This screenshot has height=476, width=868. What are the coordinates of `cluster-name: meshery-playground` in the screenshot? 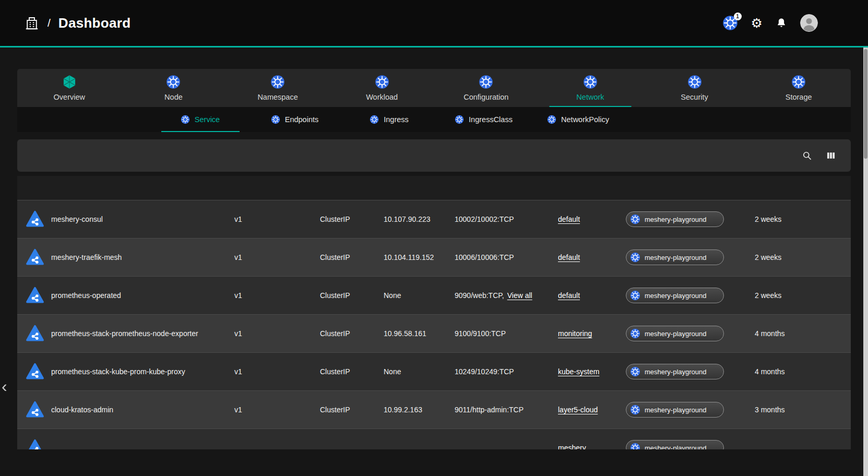 It's located at (675, 447).